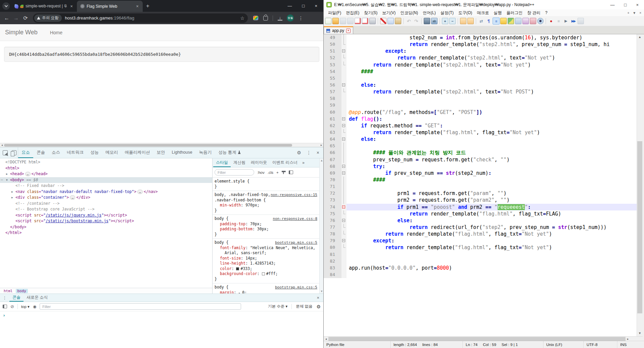 The image size is (644, 348). I want to click on code-line-67: 67 prev_step_num = request.form.get("che…, so click(480, 160).